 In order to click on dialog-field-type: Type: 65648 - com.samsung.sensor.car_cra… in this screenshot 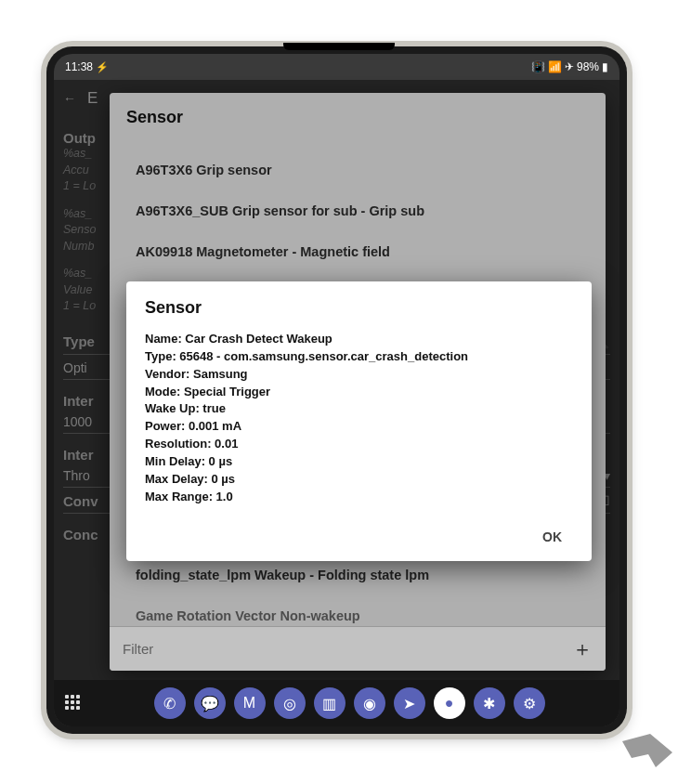, I will do `click(359, 357)`.